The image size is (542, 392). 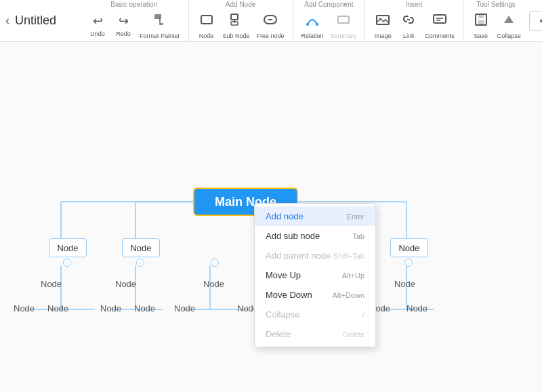 What do you see at coordinates (409, 248) in the screenshot?
I see `node-box-right: Node` at bounding box center [409, 248].